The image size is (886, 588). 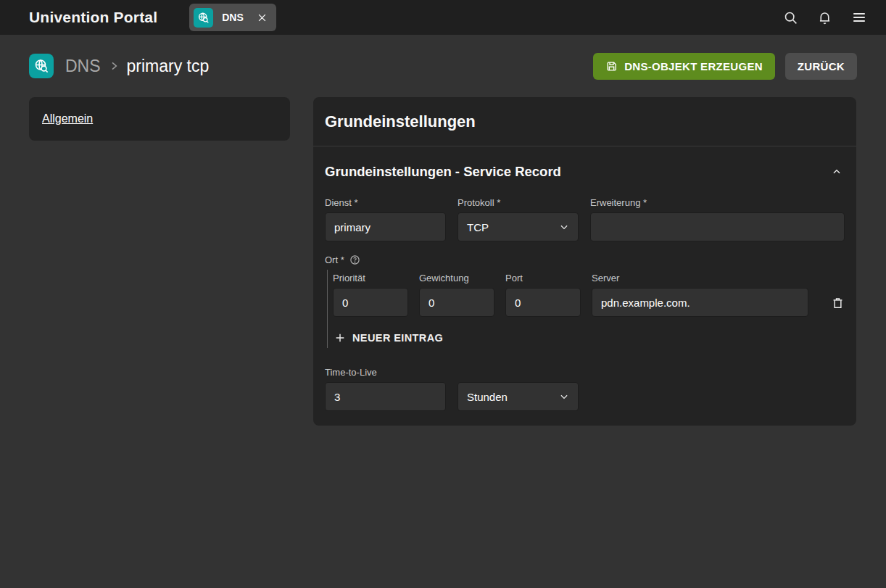 What do you see at coordinates (386, 203) in the screenshot?
I see `dienst-label: Dienst *` at bounding box center [386, 203].